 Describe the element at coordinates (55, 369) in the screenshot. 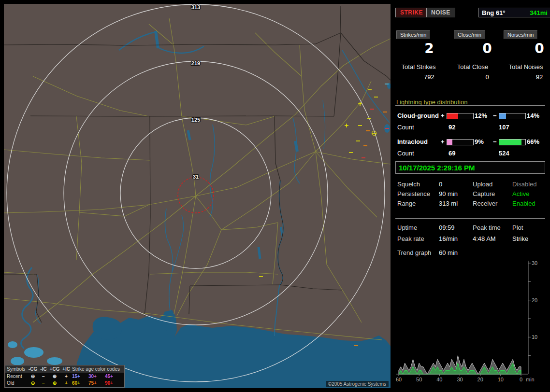

I see `legend-col-cg-pos: +CG` at that location.